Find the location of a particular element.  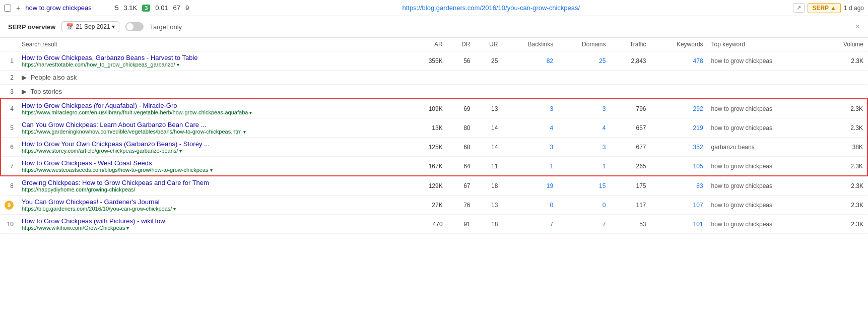

cell-ur: 14 is located at coordinates (489, 147).